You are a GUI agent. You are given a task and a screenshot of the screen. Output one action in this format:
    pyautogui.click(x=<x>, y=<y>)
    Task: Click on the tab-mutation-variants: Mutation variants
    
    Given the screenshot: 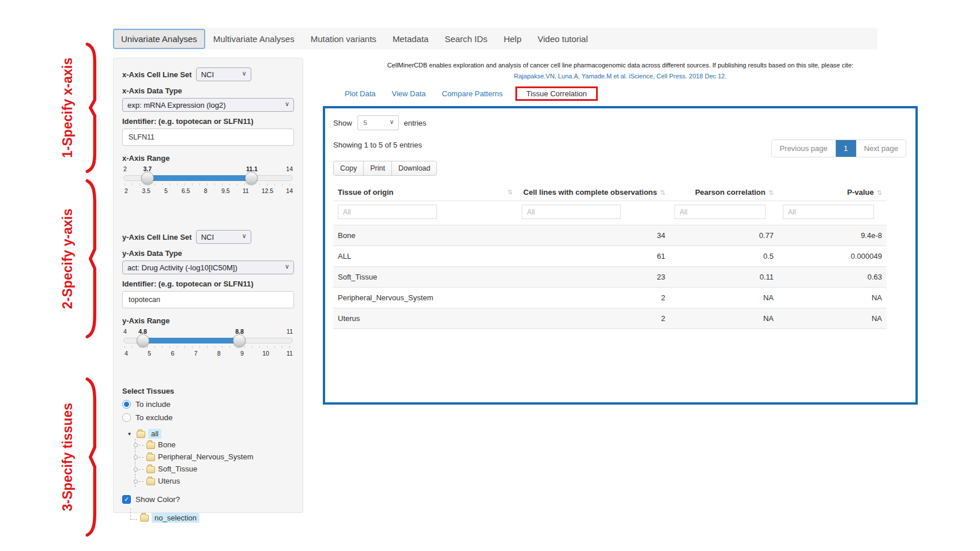 What is the action you would take?
    pyautogui.click(x=344, y=39)
    